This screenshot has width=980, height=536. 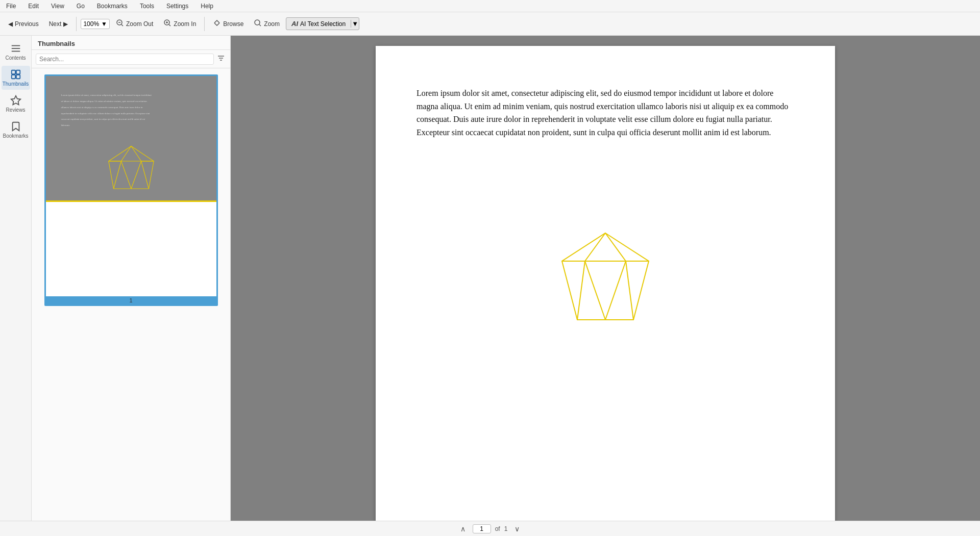 I want to click on thumbnails-icon, so click(x=16, y=74).